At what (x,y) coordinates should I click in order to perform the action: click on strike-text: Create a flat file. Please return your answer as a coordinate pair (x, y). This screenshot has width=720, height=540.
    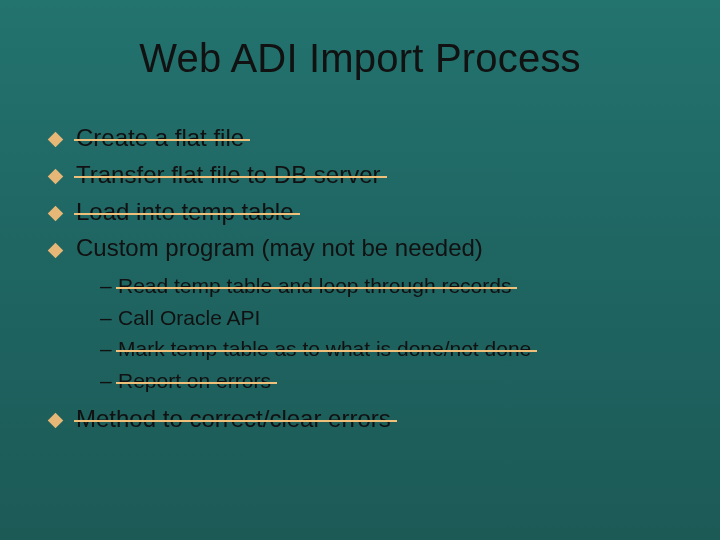
    Looking at the image, I should click on (160, 138).